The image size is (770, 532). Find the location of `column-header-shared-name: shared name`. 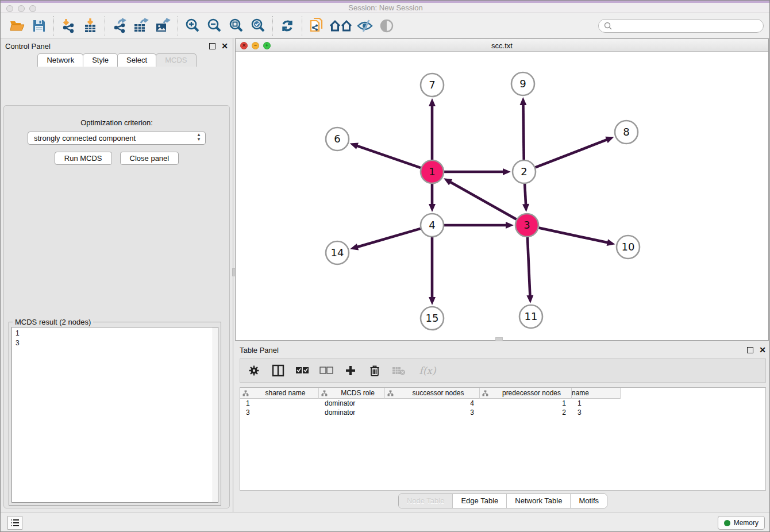

column-header-shared-name: shared name is located at coordinates (279, 393).